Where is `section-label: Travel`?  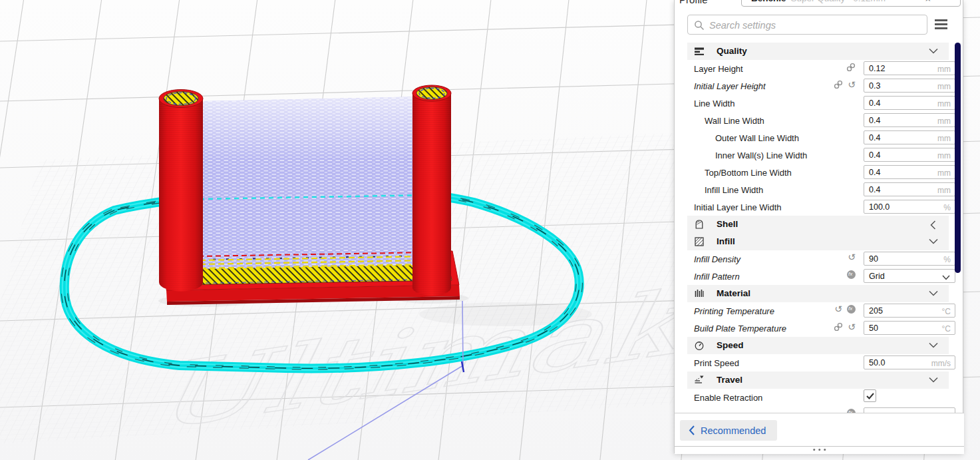 section-label: Travel is located at coordinates (729, 379).